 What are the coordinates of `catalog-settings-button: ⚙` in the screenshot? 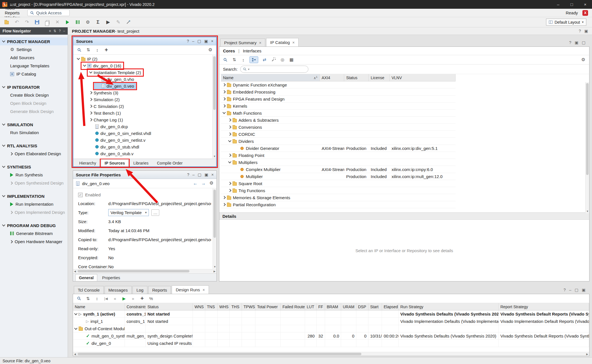 It's located at (583, 60).